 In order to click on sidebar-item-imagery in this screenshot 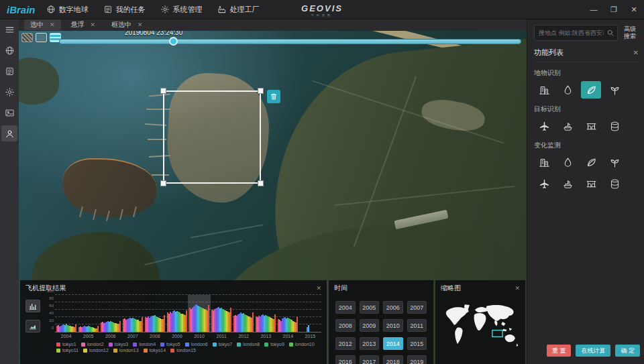, I will do `click(9, 113)`.